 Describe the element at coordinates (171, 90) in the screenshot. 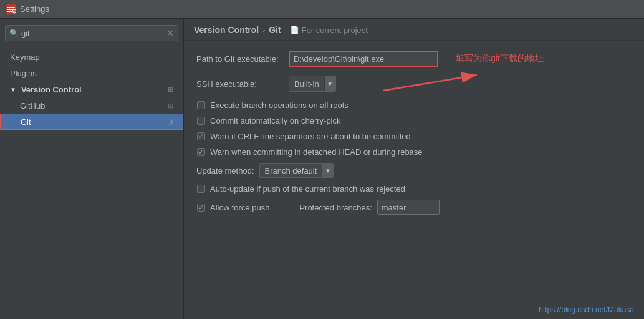

I see `copy-icon: ⊞` at that location.